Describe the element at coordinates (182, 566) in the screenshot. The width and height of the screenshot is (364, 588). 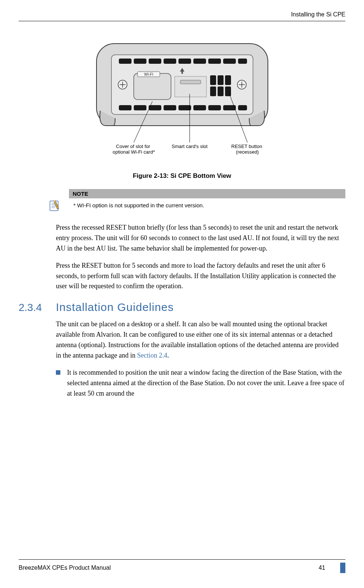
I see `page-footer: BreezeMAX CPEs Product Manual 41` at that location.